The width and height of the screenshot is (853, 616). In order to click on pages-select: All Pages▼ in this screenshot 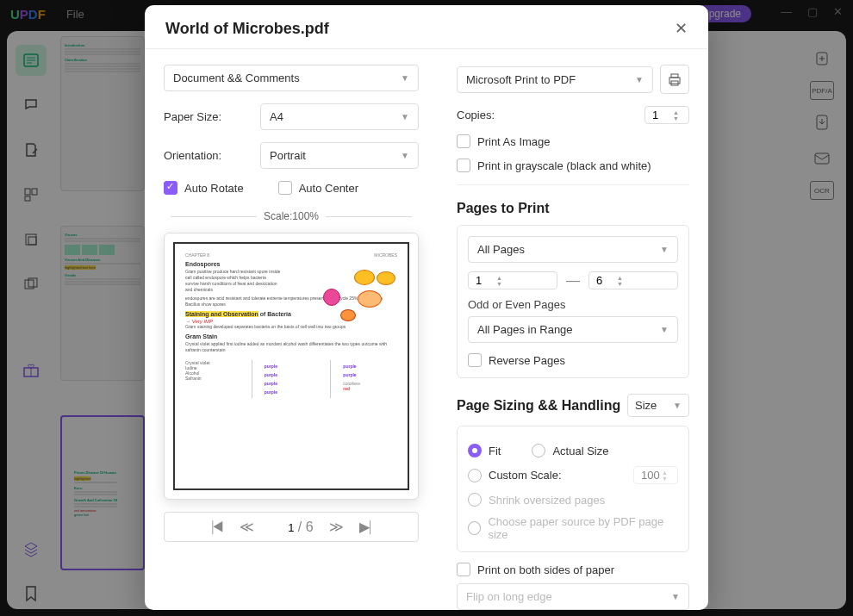, I will do `click(573, 250)`.